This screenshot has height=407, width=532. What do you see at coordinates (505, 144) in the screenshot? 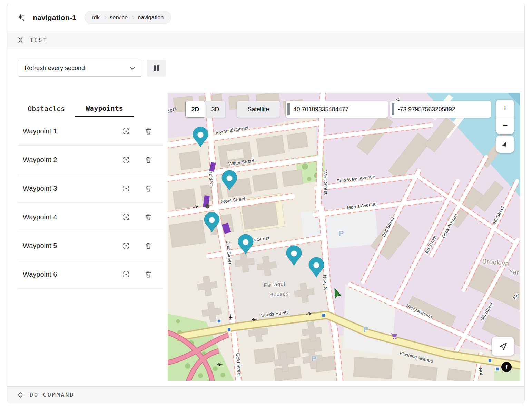
I see `compass-button` at bounding box center [505, 144].